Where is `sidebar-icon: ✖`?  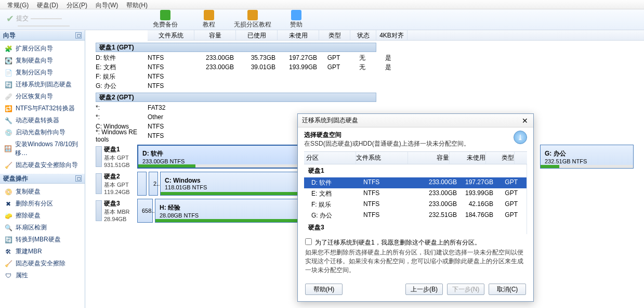
sidebar-icon: ✖ is located at coordinates (8, 204).